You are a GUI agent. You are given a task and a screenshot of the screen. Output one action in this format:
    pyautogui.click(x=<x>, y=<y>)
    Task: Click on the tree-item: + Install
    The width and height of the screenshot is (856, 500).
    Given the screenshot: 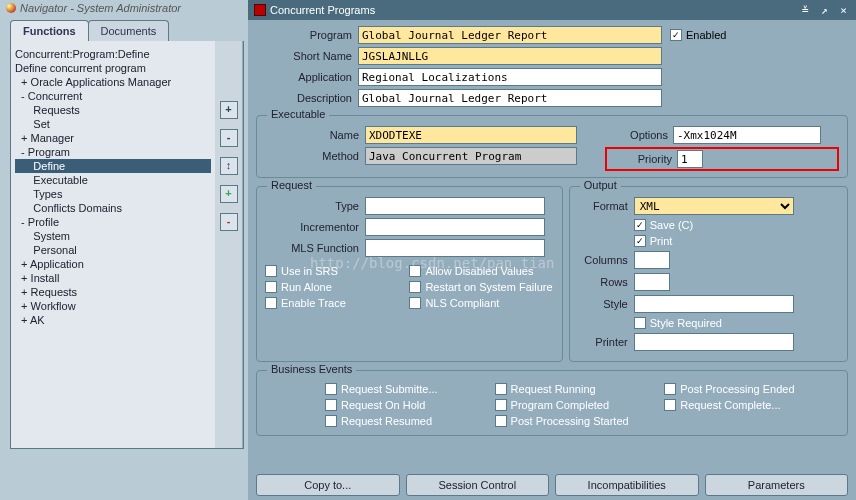 What is the action you would take?
    pyautogui.click(x=113, y=278)
    